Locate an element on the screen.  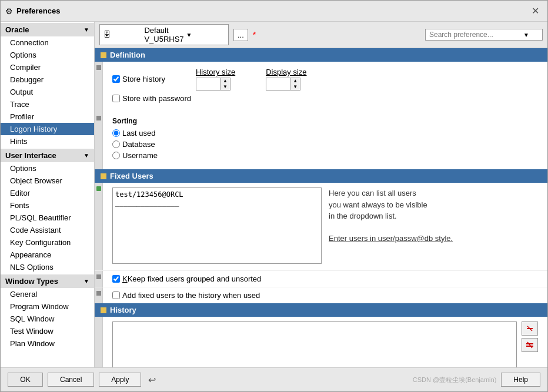
fixed-users-header: Fixed Users is located at coordinates (321, 176).